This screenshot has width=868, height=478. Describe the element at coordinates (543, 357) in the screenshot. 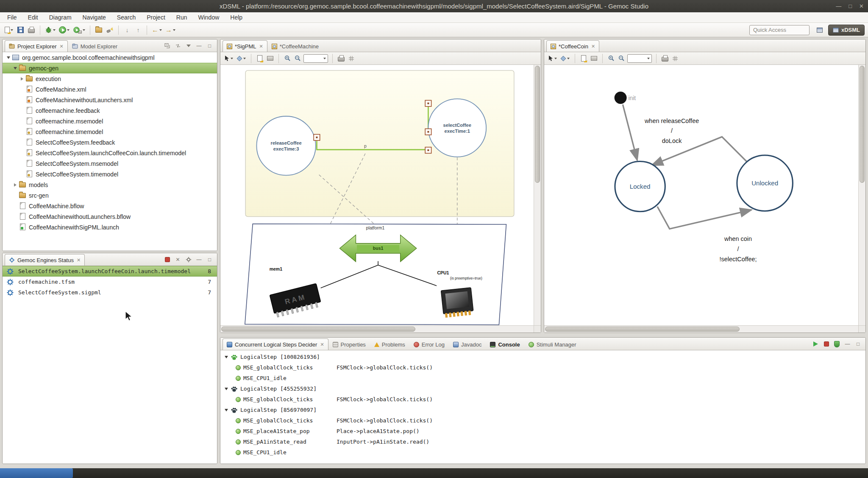

I see `logical-step-row: LogicalStep [1008261936]` at that location.